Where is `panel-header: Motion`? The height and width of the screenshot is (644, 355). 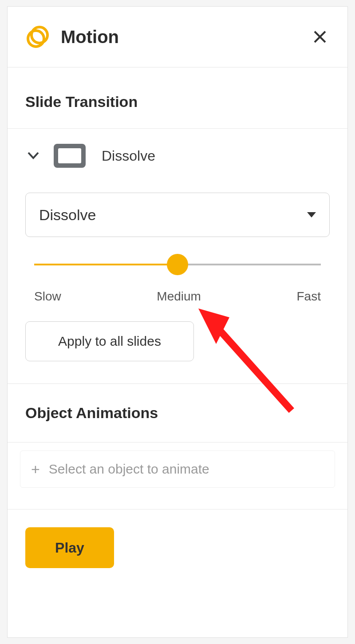 panel-header: Motion is located at coordinates (178, 37).